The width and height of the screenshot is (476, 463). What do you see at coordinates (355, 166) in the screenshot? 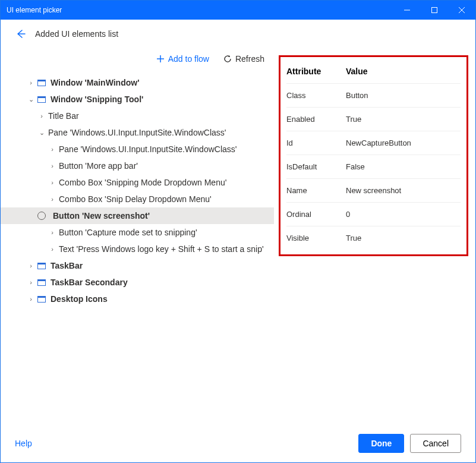
I see `attribute-value: False` at bounding box center [355, 166].